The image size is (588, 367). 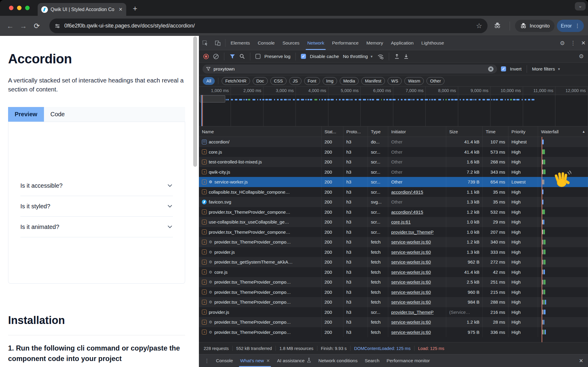 What do you see at coordinates (295, 81) in the screenshot?
I see `filter-chip-js: JS` at bounding box center [295, 81].